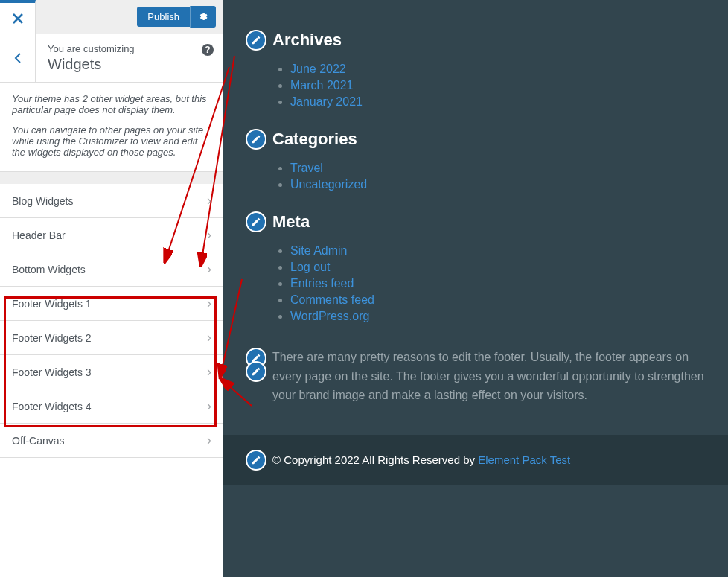 The width and height of the screenshot is (728, 577). Describe the element at coordinates (256, 222) in the screenshot. I see `edit-shortcut-meta` at that location.